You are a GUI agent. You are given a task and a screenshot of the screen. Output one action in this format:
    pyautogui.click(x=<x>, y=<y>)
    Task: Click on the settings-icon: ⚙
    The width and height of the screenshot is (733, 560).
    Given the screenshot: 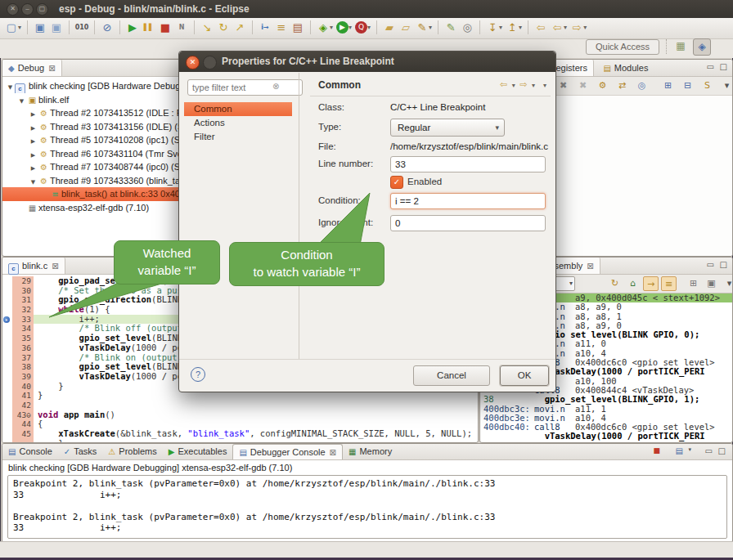 What is the action you would take?
    pyautogui.click(x=602, y=86)
    